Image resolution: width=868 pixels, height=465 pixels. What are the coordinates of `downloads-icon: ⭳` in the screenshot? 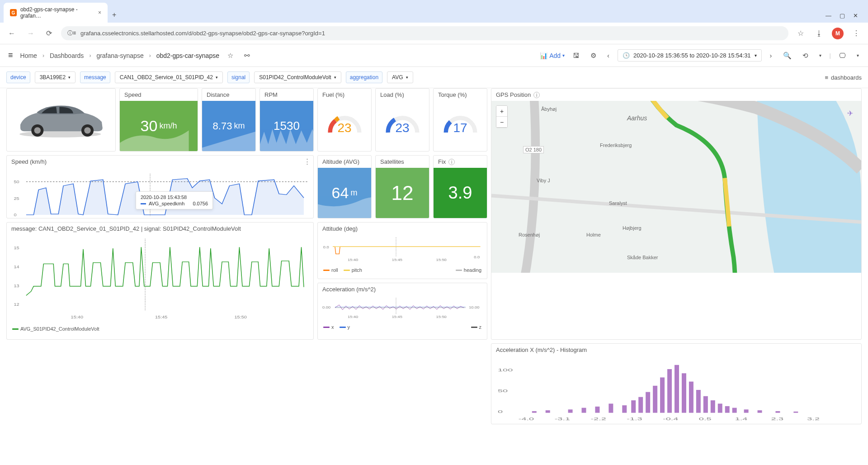 It's located at (819, 33).